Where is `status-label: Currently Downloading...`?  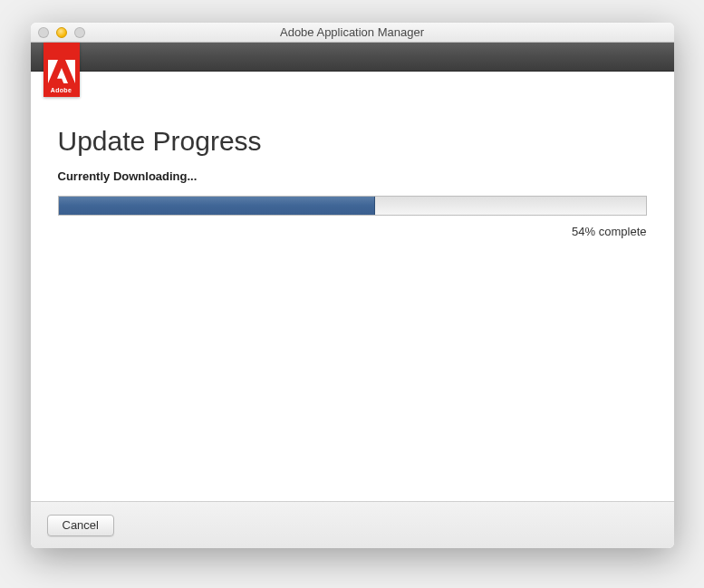
status-label: Currently Downloading... is located at coordinates (352, 176).